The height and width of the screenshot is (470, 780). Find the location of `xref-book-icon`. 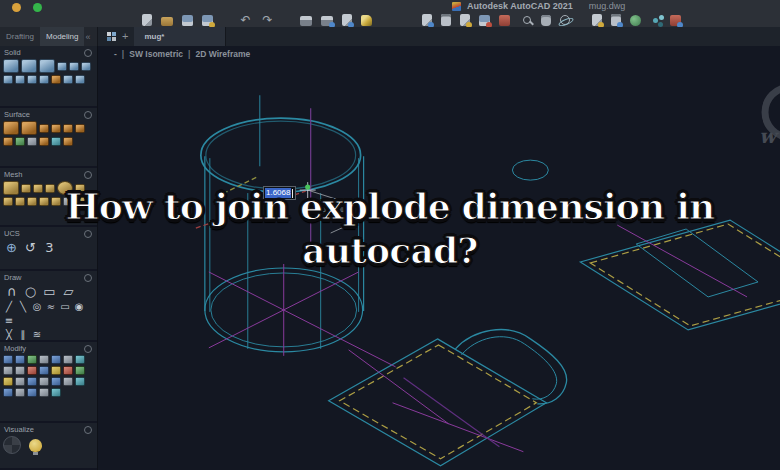

xref-book-icon is located at coordinates (504, 20).